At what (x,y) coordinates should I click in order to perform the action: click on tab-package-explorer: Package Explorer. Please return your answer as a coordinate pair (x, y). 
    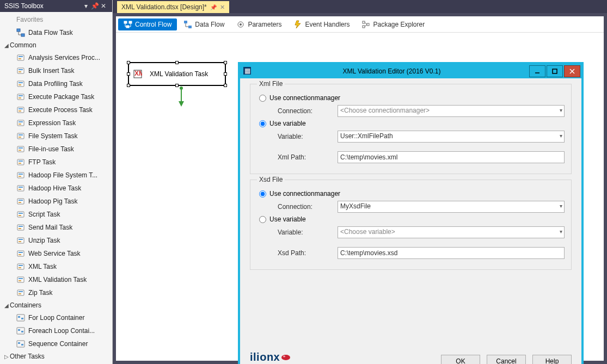
    Looking at the image, I should click on (393, 24).